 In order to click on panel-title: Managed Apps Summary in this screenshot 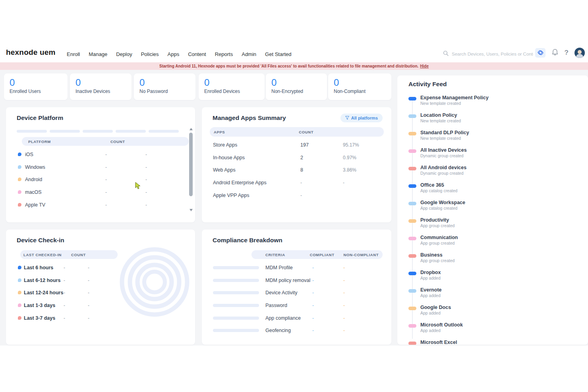, I will do `click(250, 118)`.